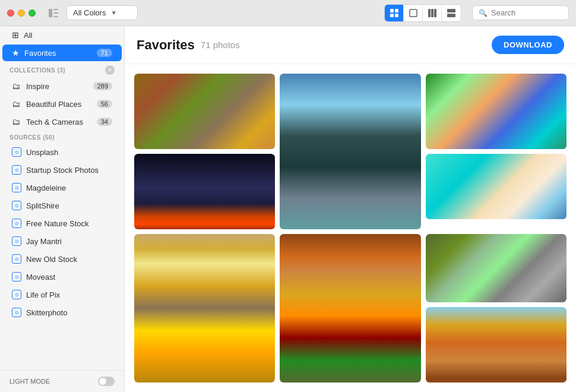 The width and height of the screenshot is (576, 392). What do you see at coordinates (62, 381) in the screenshot?
I see `sidebar-footer: LIGHT MODE` at bounding box center [62, 381].